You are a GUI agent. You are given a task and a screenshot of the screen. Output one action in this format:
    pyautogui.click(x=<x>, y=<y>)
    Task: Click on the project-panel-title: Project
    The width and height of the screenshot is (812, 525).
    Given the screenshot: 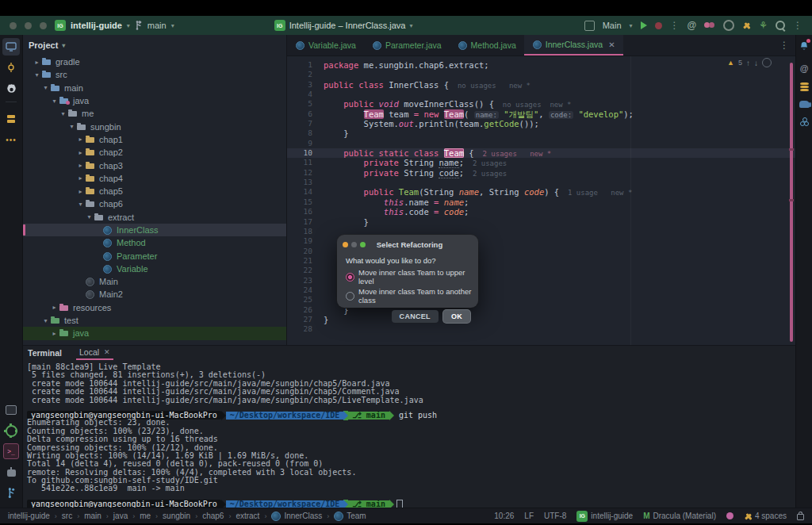 What is the action you would take?
    pyautogui.click(x=43, y=45)
    